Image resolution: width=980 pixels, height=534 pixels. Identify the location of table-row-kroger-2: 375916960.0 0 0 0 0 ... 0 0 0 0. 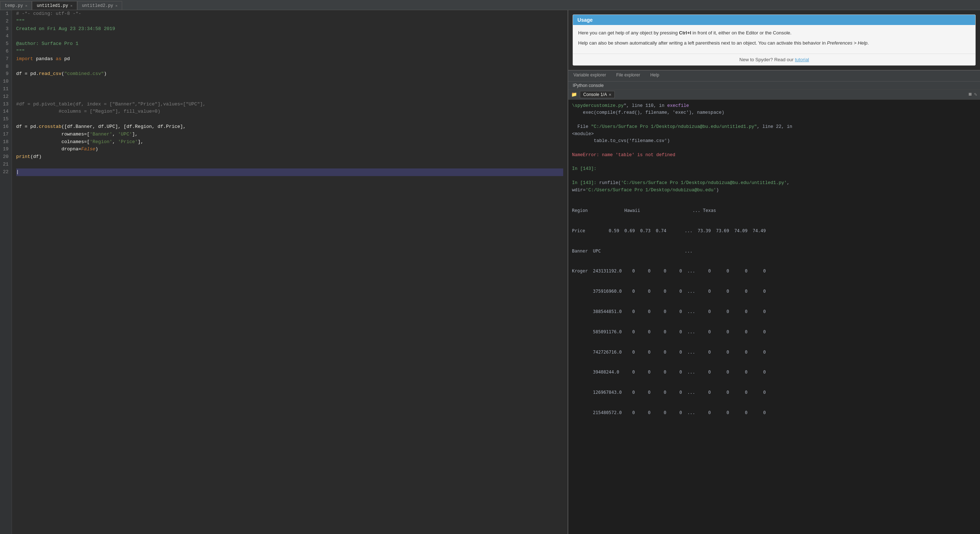
(774, 291).